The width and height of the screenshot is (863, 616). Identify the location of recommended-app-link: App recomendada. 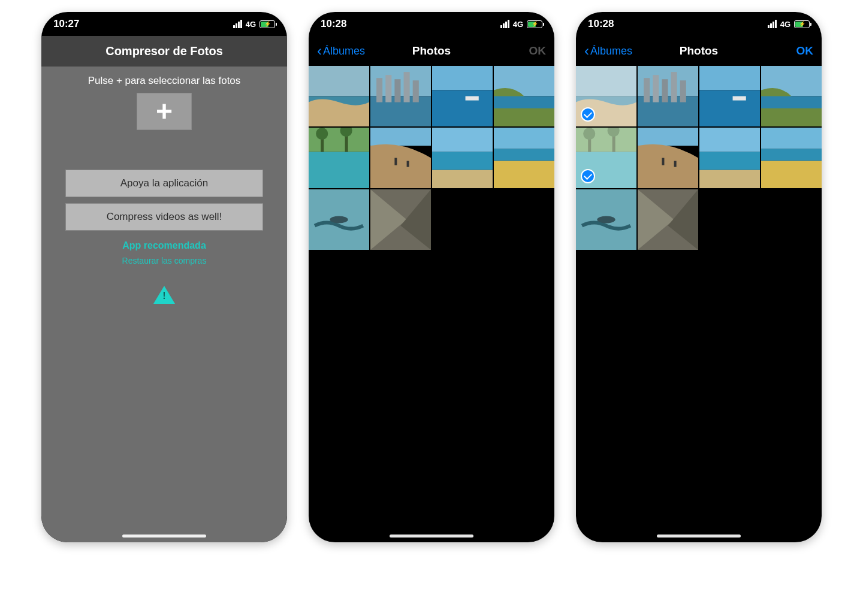
(164, 246).